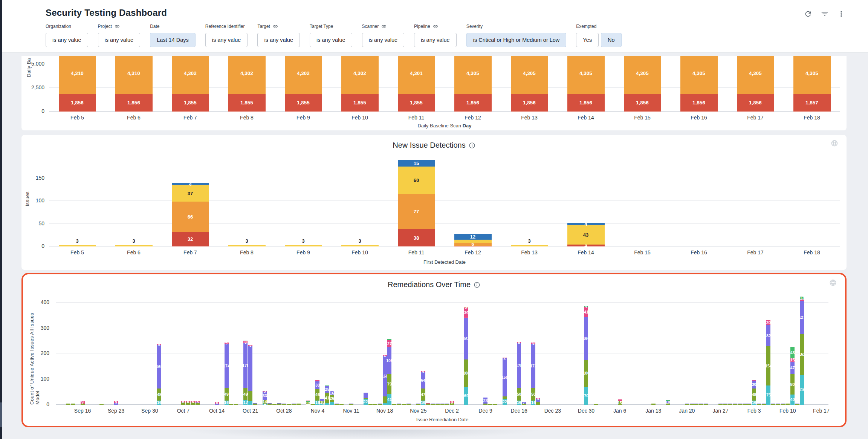 This screenshot has width=868, height=439. I want to click on bar-segment: 4,302, so click(247, 75).